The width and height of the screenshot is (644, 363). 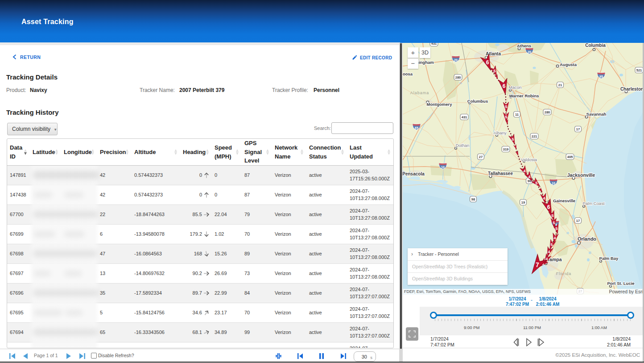 What do you see at coordinates (414, 174) in the screenshot?
I see `svg-text: Pensacola` at bounding box center [414, 174].